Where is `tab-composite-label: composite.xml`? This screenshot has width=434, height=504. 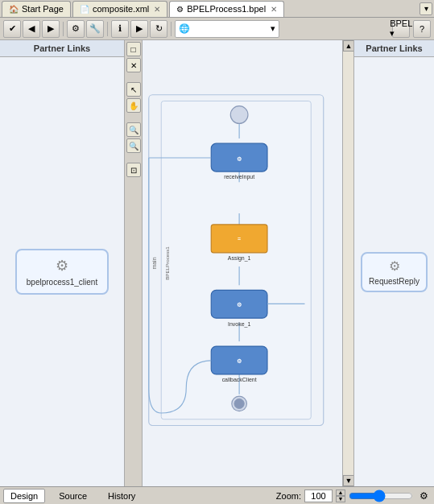 tab-composite-label: composite.xml is located at coordinates (121, 9).